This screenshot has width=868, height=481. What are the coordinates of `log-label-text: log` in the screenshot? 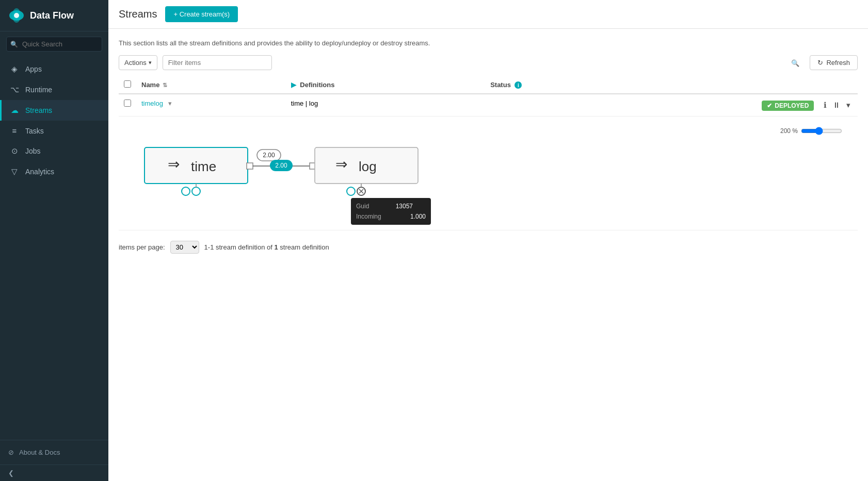 It's located at (367, 167).